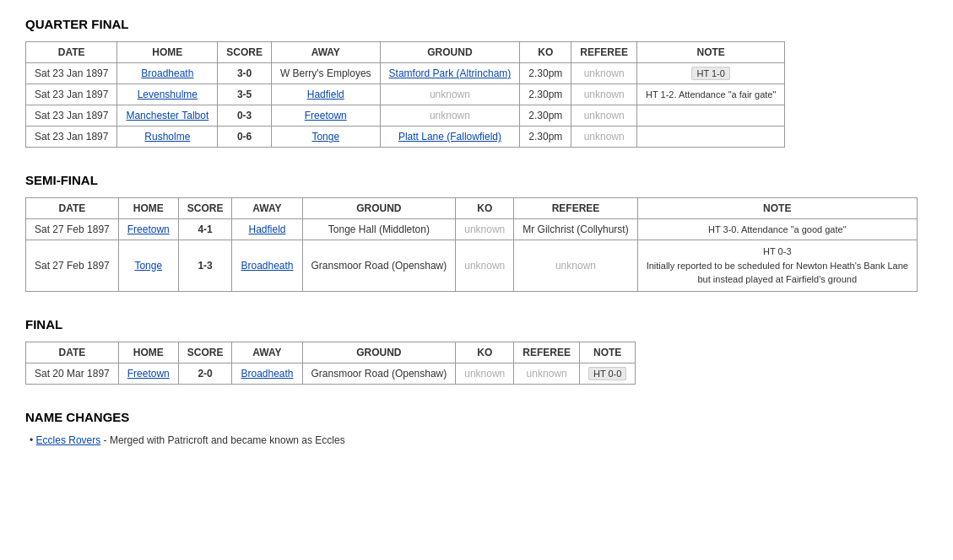 This screenshot has width=953, height=560. What do you see at coordinates (72, 116) in the screenshot?
I see `qf-date-3: Sat 23 Jan 1897` at bounding box center [72, 116].